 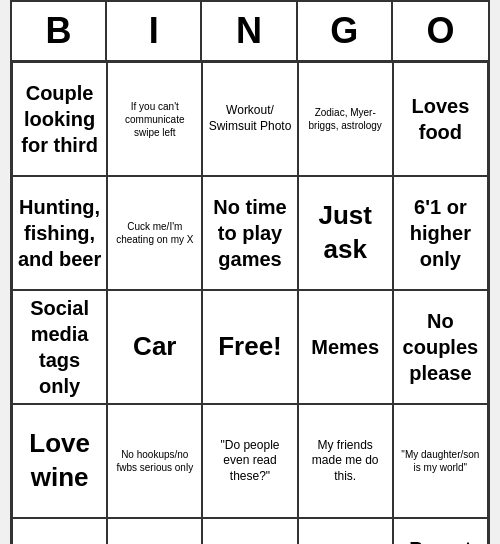 I want to click on bingo-cell-13: Memes, so click(x=346, y=347).